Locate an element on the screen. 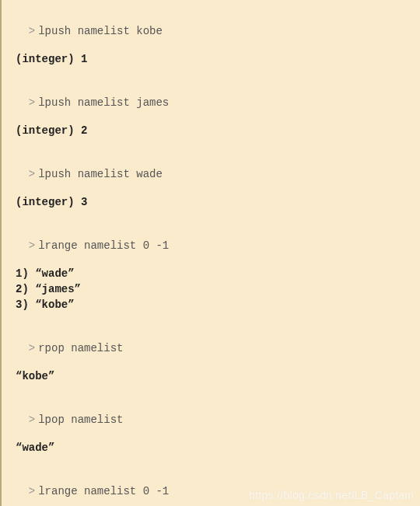  cmd-lrange-1: lrange namelist 0 -1 is located at coordinates (103, 246).